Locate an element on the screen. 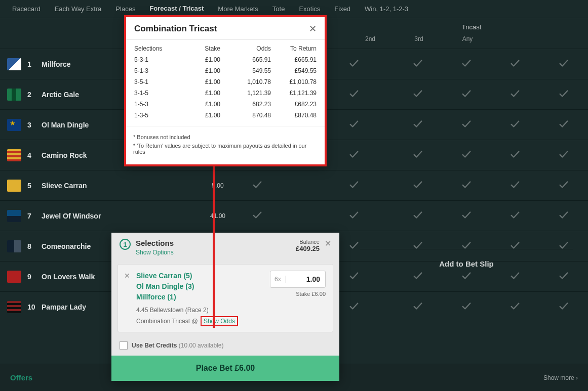 This screenshot has height=391, width=588. stake-multiplier: 6x is located at coordinates (278, 279).